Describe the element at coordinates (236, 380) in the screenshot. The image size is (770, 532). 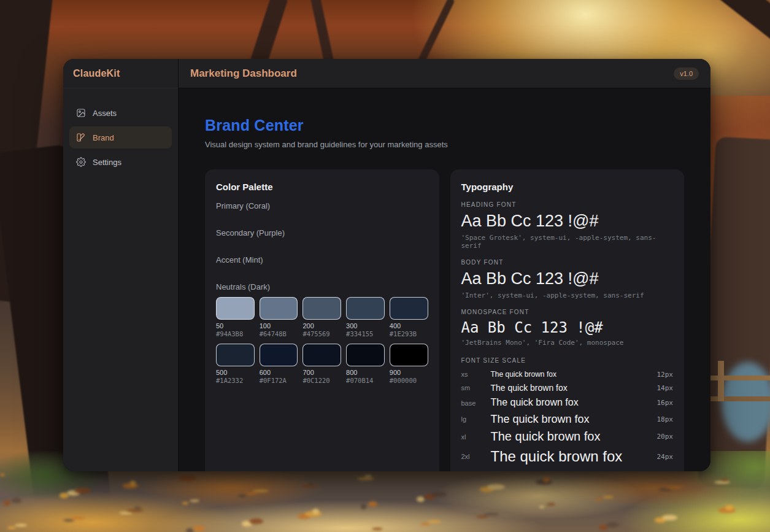
I see `swatch-hex-label: #1A2332` at that location.